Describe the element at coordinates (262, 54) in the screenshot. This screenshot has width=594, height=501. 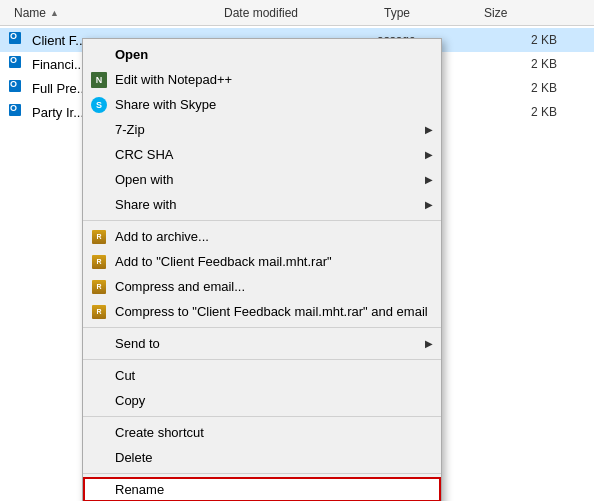
I see `menu-item-open: Open` at that location.